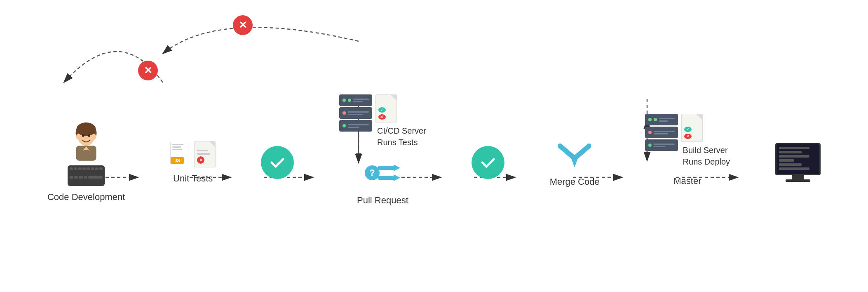 This screenshot has height=292, width=868. I want to click on step-master: ✓ ✕ Build Server Runs Deploy Master, so click(687, 150).